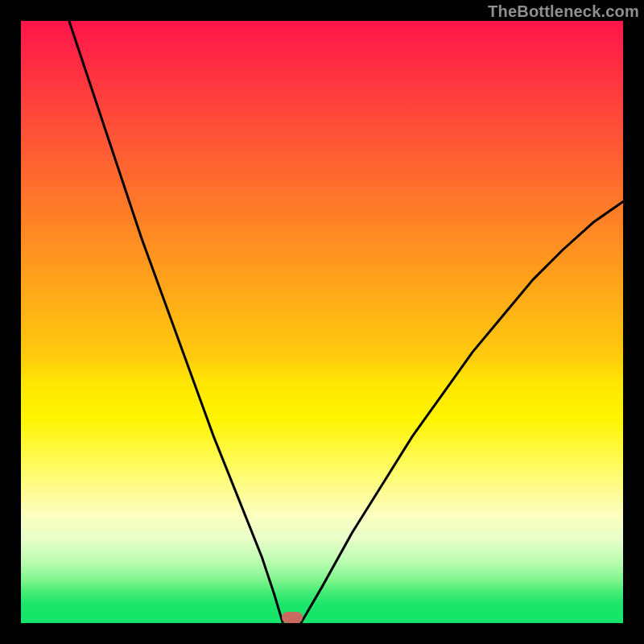 The width and height of the screenshot is (644, 644). What do you see at coordinates (564, 11) in the screenshot?
I see `watermark-text: TheBottleneck.com` at bounding box center [564, 11].